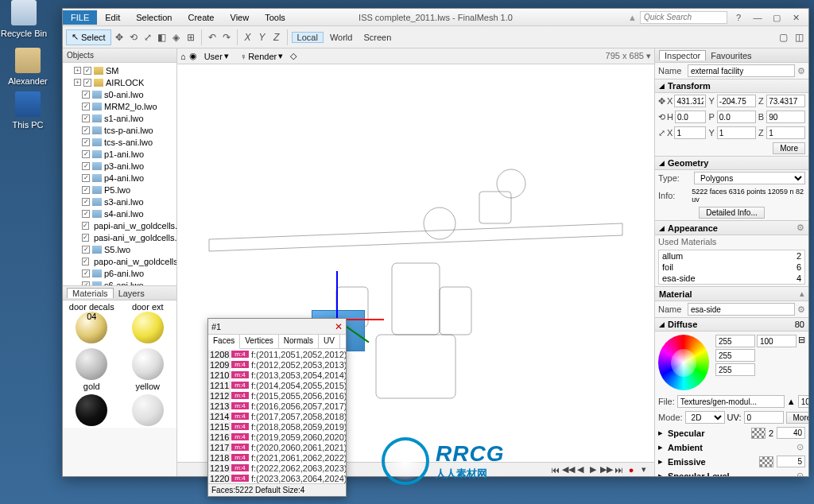  What do you see at coordinates (799, 37) in the screenshot?
I see `layout-split-icon: ◫` at bounding box center [799, 37].